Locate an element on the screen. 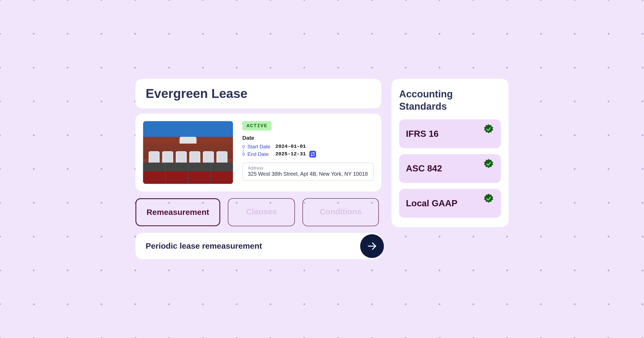  standards-list: IFRS 16 ASC 842 Local GAAP is located at coordinates (450, 168).